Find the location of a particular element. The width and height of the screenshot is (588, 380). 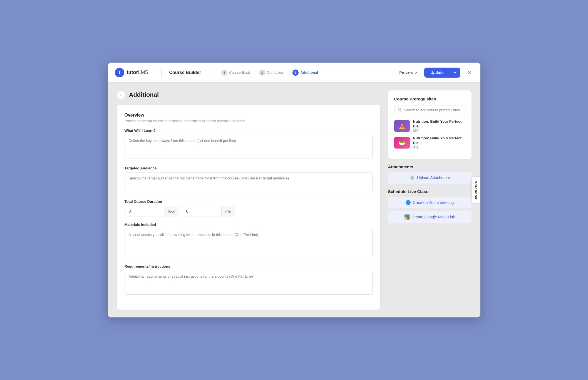

logo-text: tutorLMS is located at coordinates (138, 72).